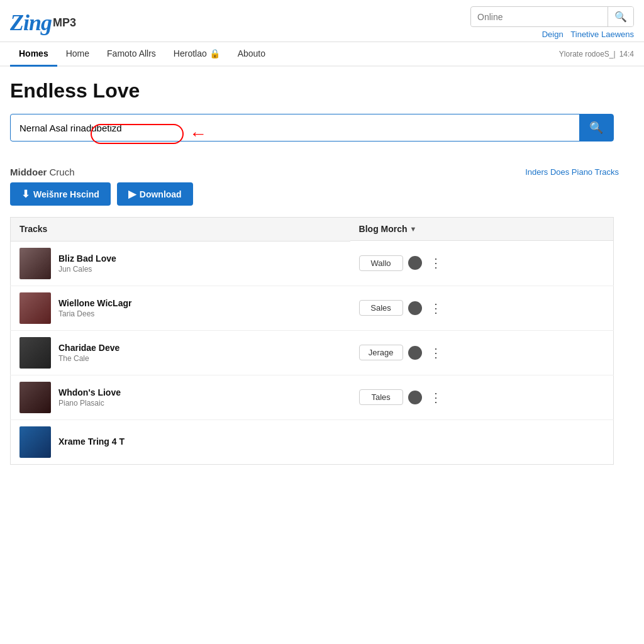  Describe the element at coordinates (596, 54) in the screenshot. I see `nav-right: Ylorate rodoeS_| 14:4` at that location.